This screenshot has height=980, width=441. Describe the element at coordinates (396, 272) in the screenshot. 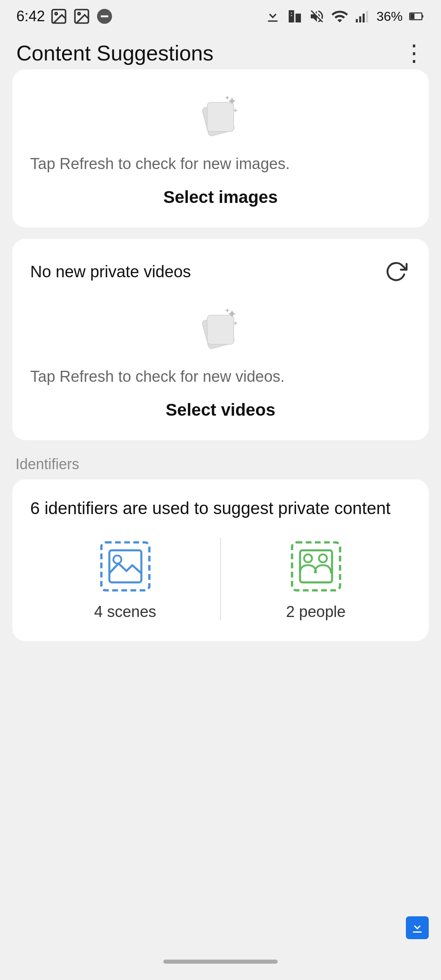

I see `videos-refresh-button` at that location.